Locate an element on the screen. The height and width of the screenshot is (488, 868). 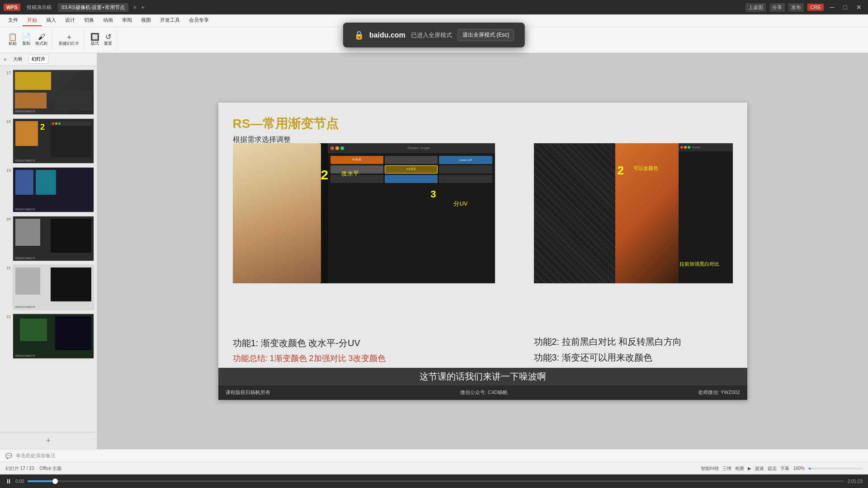
ribbon-tab-review: 审阅 is located at coordinates (127, 21).